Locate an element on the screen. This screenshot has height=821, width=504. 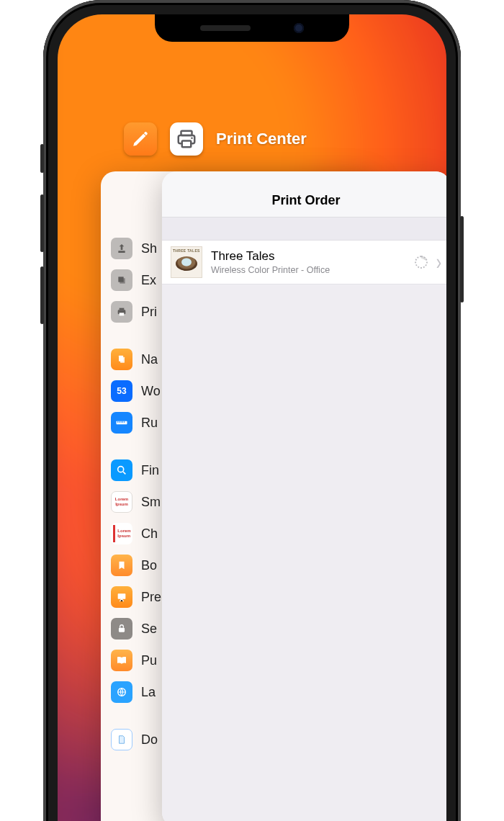
menu-label: Sm is located at coordinates (151, 503).